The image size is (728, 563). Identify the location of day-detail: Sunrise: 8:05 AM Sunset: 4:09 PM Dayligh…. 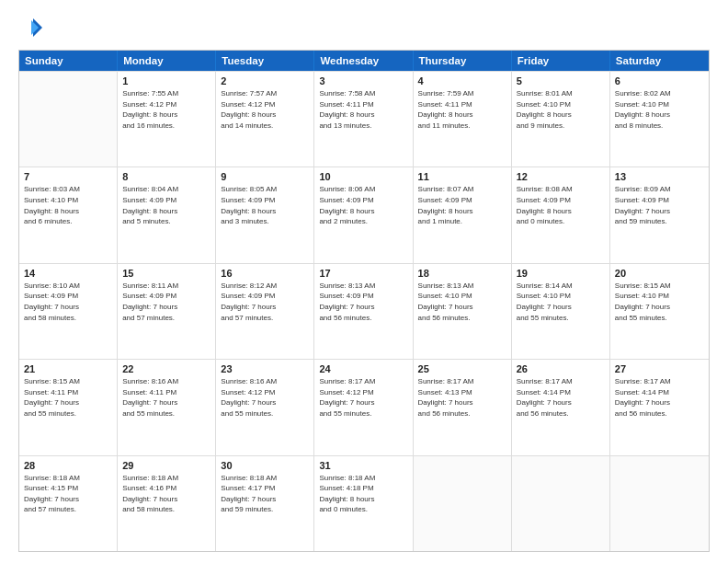
(265, 205).